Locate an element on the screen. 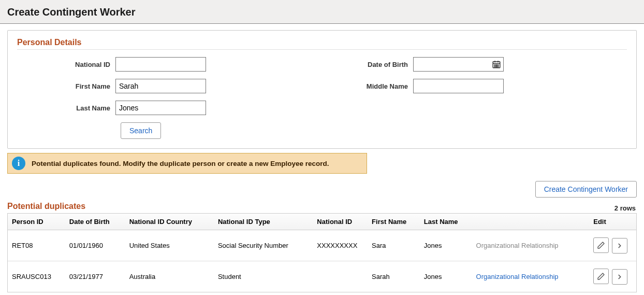 The height and width of the screenshot is (295, 644). cell-nidt: Social Security Number is located at coordinates (263, 246).